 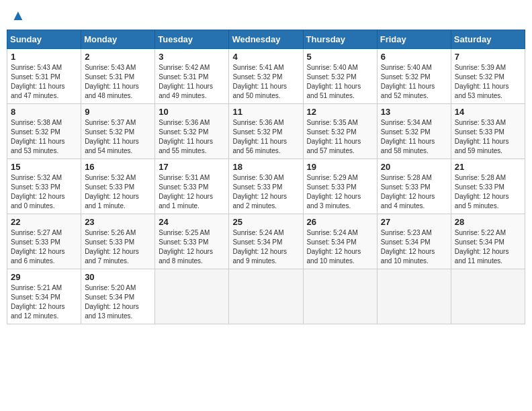 What do you see at coordinates (266, 242) in the screenshot?
I see `calendar-week-4: 22 Sunrise: 5:27 AMSunset: 5:33 PMDaylig…` at bounding box center [266, 242].